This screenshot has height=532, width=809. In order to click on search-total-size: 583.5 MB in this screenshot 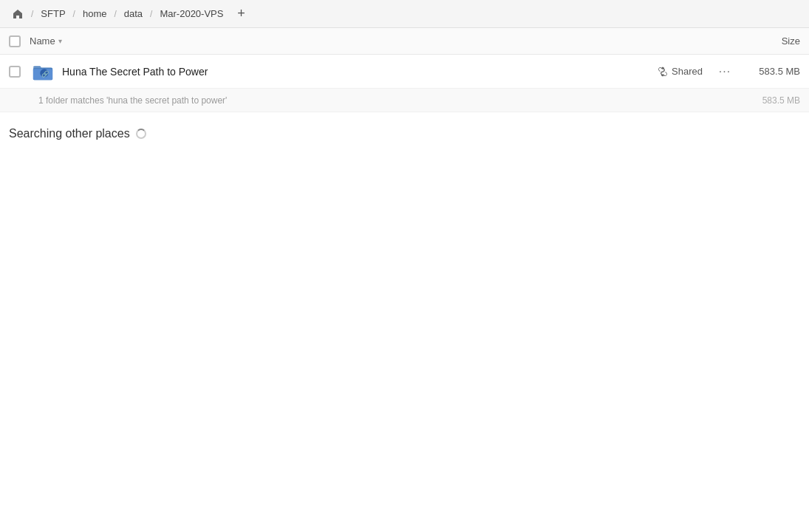, I will do `click(771, 100)`.